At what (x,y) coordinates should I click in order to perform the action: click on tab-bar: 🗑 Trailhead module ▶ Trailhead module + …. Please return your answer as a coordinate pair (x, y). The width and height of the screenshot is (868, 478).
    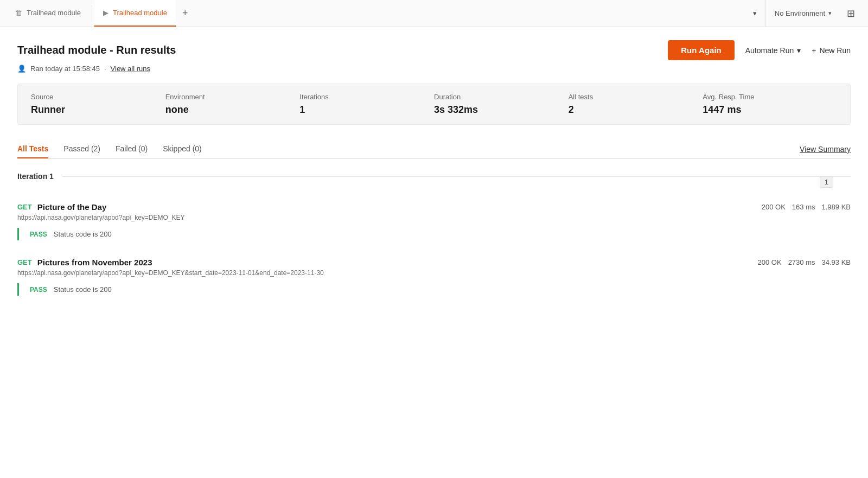
    Looking at the image, I should click on (434, 14).